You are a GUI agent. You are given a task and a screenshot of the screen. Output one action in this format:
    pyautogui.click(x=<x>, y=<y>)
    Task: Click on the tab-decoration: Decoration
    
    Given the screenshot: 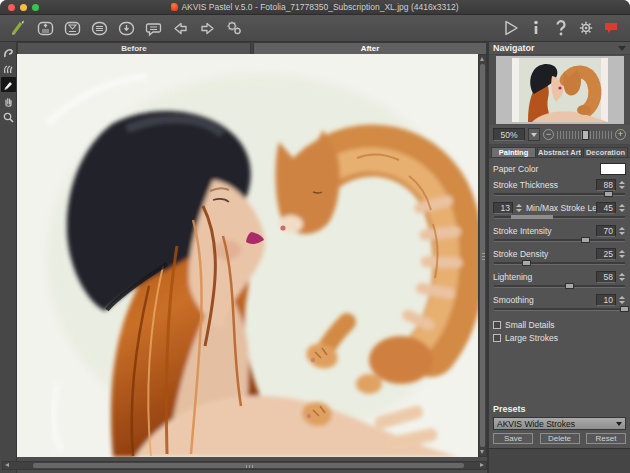 What is the action you would take?
    pyautogui.click(x=606, y=152)
    